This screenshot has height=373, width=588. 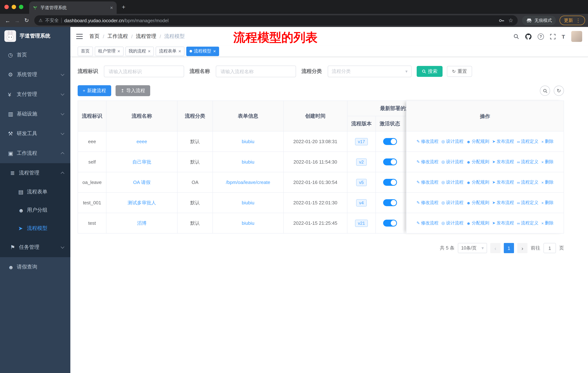 What do you see at coordinates (142, 141) in the screenshot?
I see `model-name-link: eeee` at bounding box center [142, 141].